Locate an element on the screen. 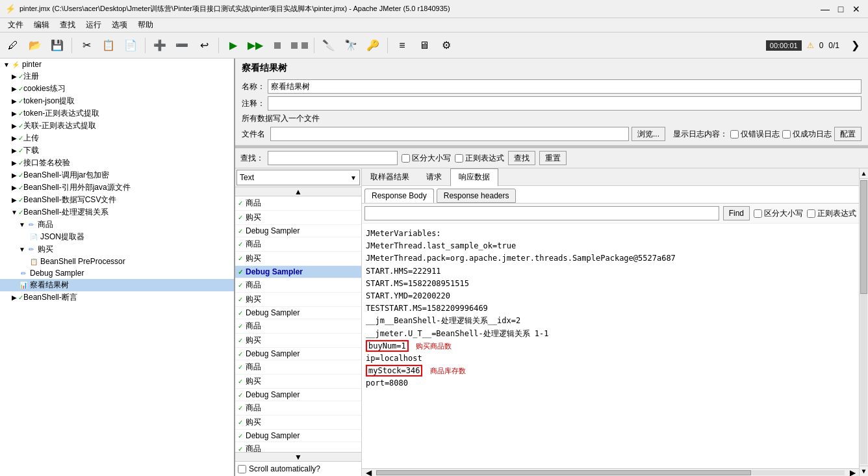  upload-expand: ▶ is located at coordinates (14, 139).